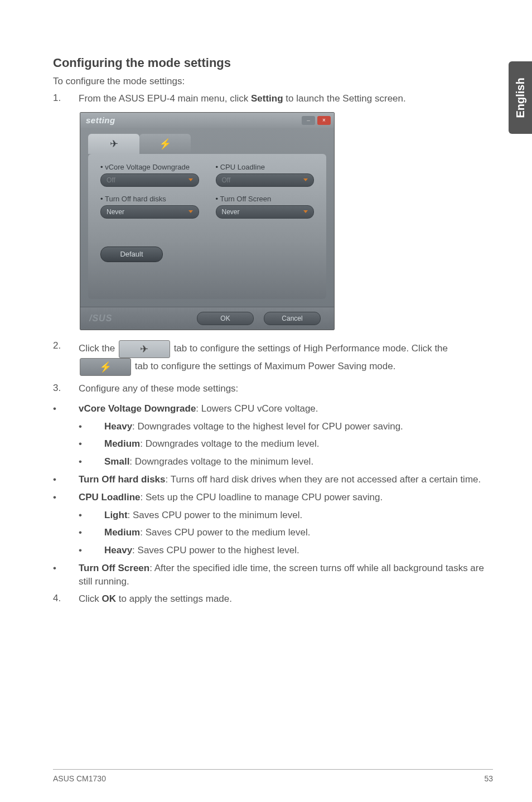 This screenshot has width=532, height=802. What do you see at coordinates (273, 575) in the screenshot?
I see `bullet-screen: • Turn Off Screen: After the specified i…` at bounding box center [273, 575].